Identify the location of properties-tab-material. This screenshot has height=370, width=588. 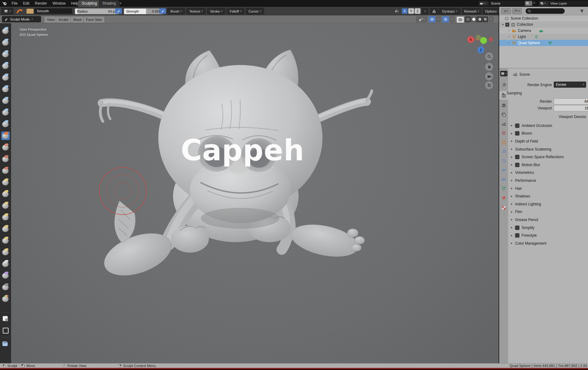
(504, 198).